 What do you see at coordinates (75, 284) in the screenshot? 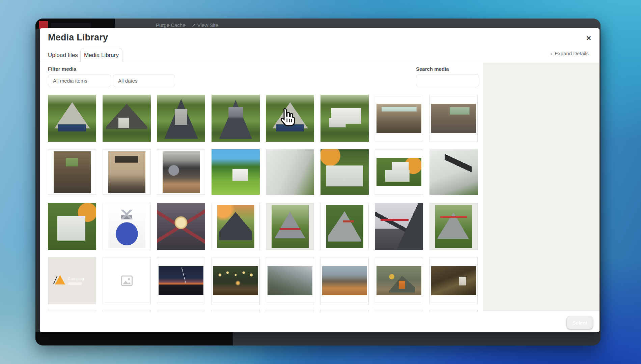
I see `logo-subtext` at bounding box center [75, 284].